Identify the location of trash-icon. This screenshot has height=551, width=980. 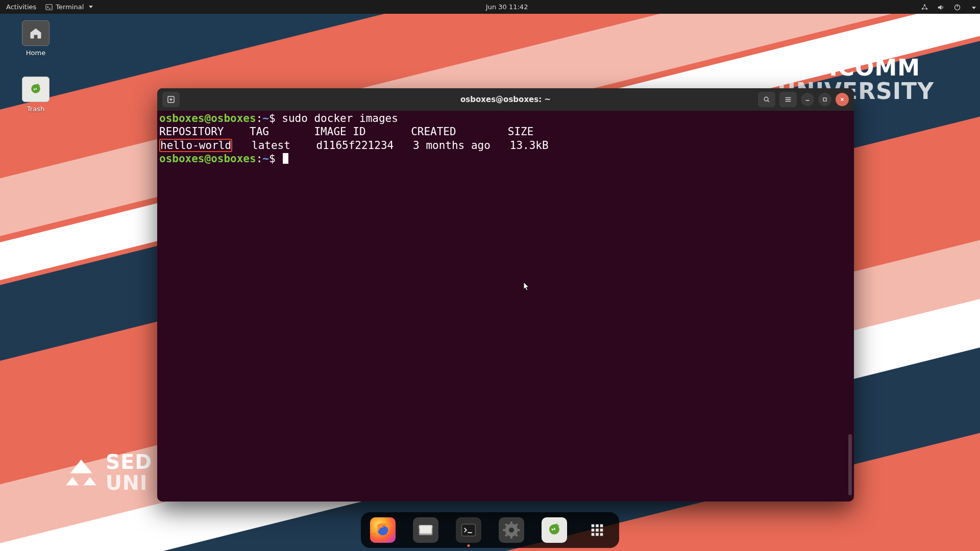
(36, 89).